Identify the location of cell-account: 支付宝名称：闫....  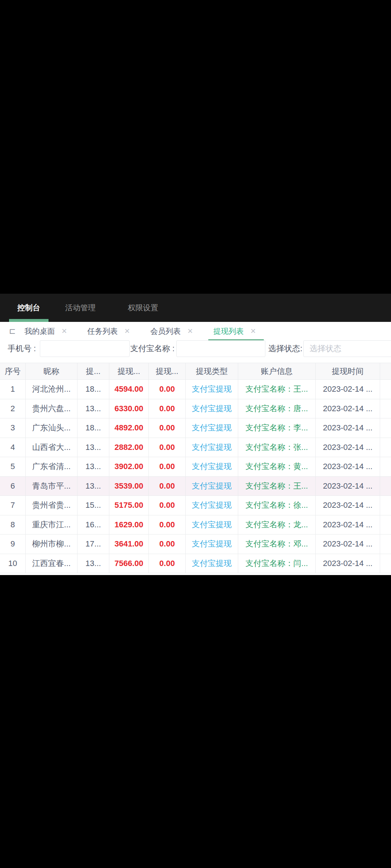
(277, 563).